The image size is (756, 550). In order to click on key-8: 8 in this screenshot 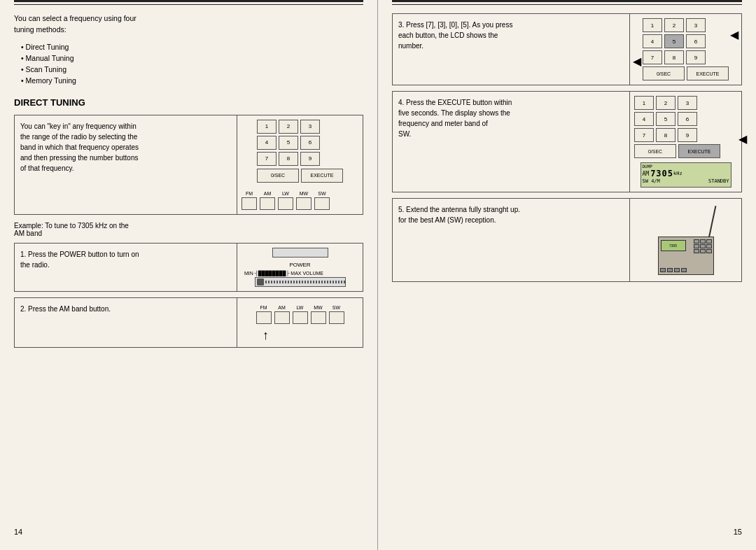, I will do `click(288, 159)`.